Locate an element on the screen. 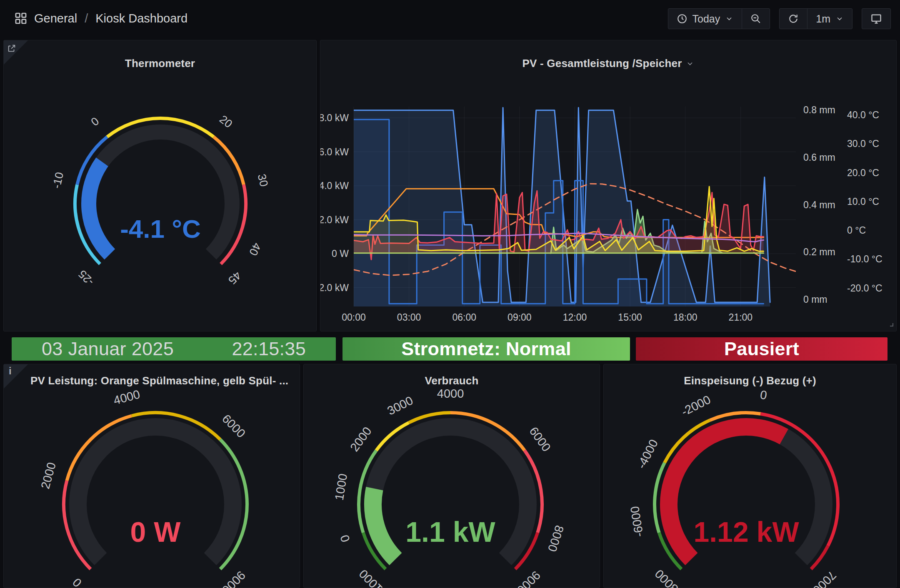 Image resolution: width=900 pixels, height=588 pixels. gauge-tick-label: -4000 is located at coordinates (648, 454).